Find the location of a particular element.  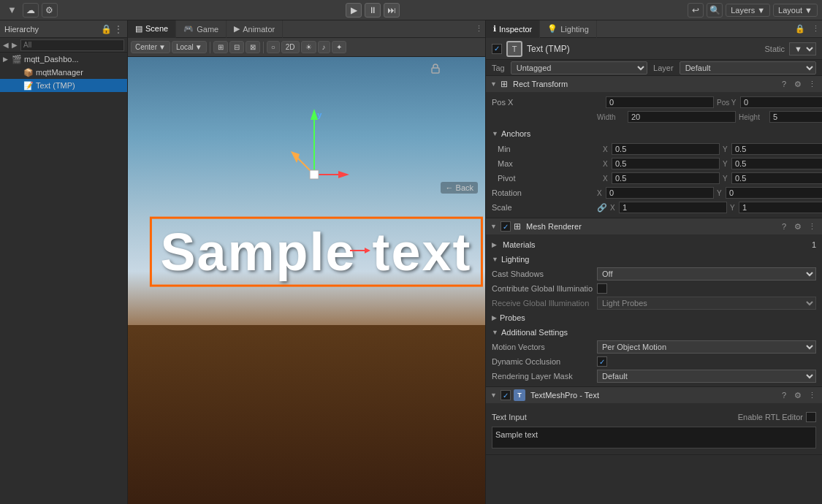

hierarchy-more-icon: ⋮ is located at coordinates (118, 29).